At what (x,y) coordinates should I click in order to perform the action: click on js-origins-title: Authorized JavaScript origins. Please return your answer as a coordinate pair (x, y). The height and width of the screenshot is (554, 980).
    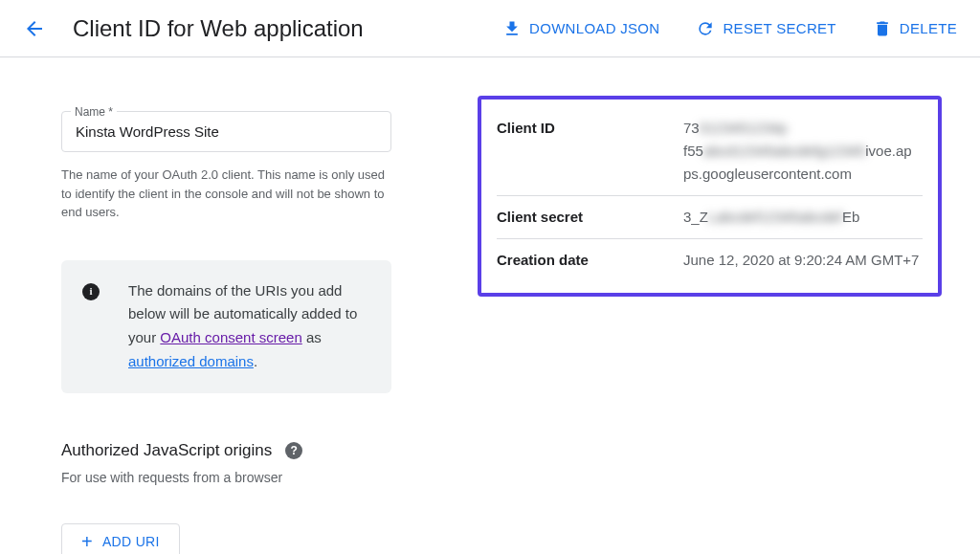
    Looking at the image, I should click on (167, 451).